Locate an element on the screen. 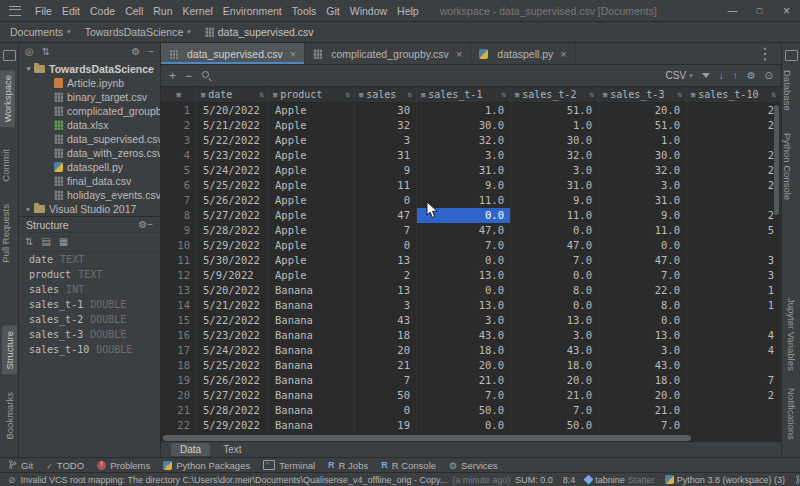 The height and width of the screenshot is (486, 800). toolwindow-stripe-pull-requests: Pull Requests is located at coordinates (6, 234).